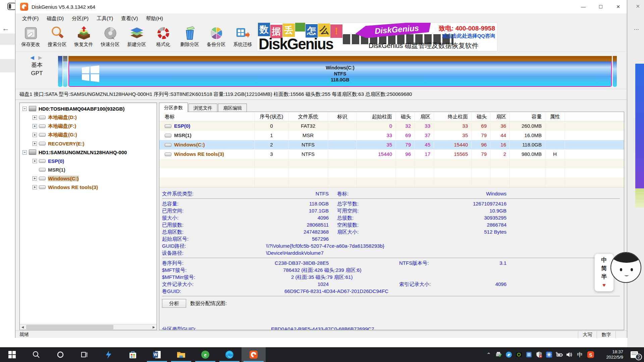 The image size is (644, 362). I want to click on close-button: ✕, so click(618, 7).